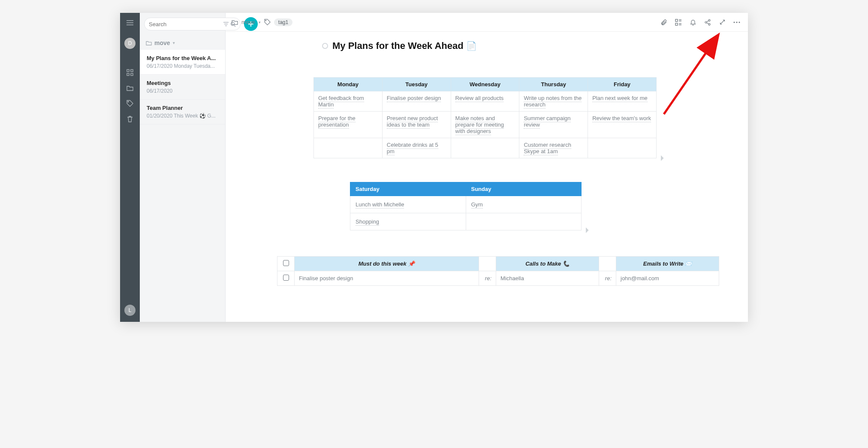 This screenshot has height=448, width=868. Describe the element at coordinates (485, 85) in the screenshot. I see `col-header: Wednesday` at that location.